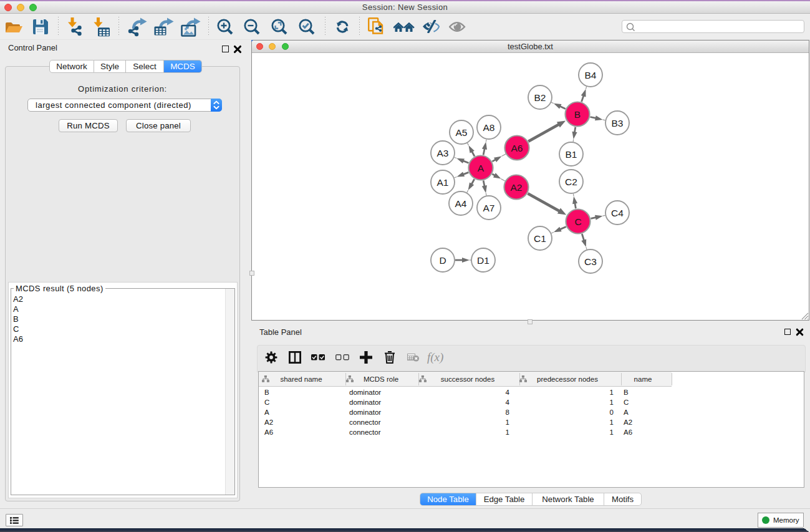 The image size is (810, 532). I want to click on svg-text: A6, so click(518, 148).